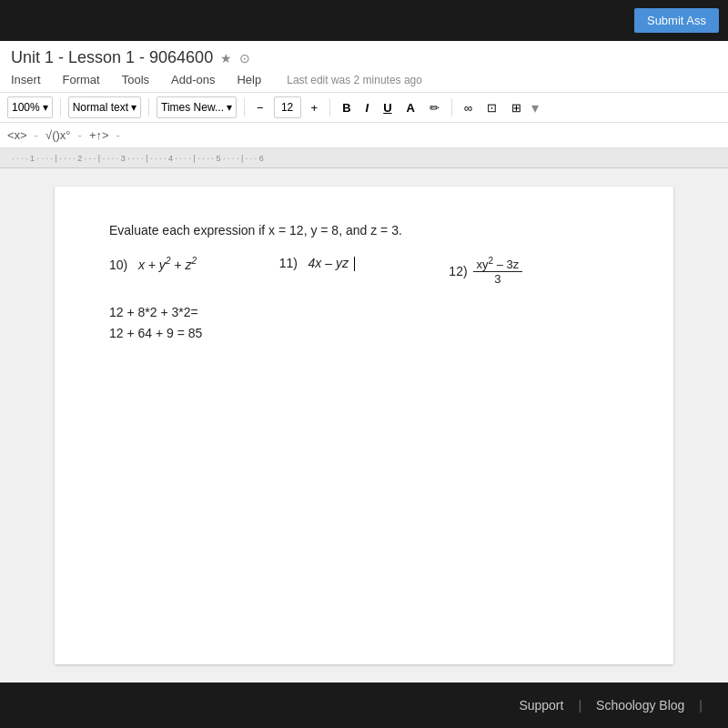 Image resolution: width=728 pixels, height=728 pixels. I want to click on problem-12-label: 12), so click(458, 271).